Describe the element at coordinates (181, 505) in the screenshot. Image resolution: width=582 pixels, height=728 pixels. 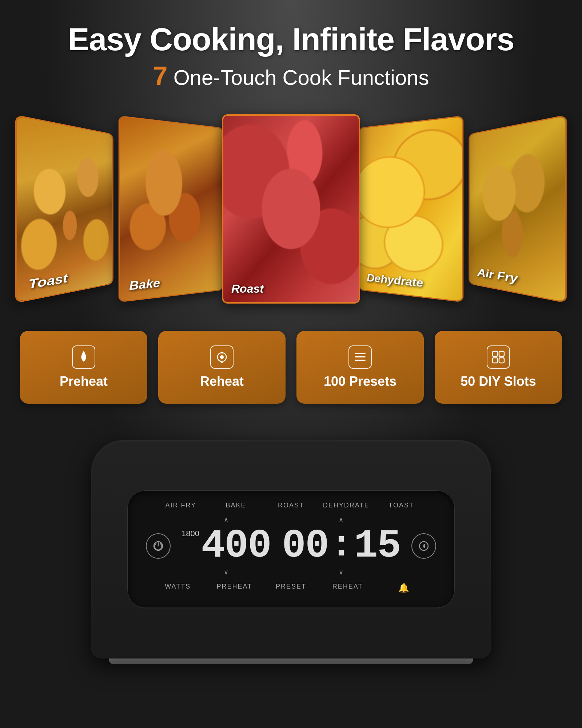
I see `label-airfry: AIR FRY` at that location.